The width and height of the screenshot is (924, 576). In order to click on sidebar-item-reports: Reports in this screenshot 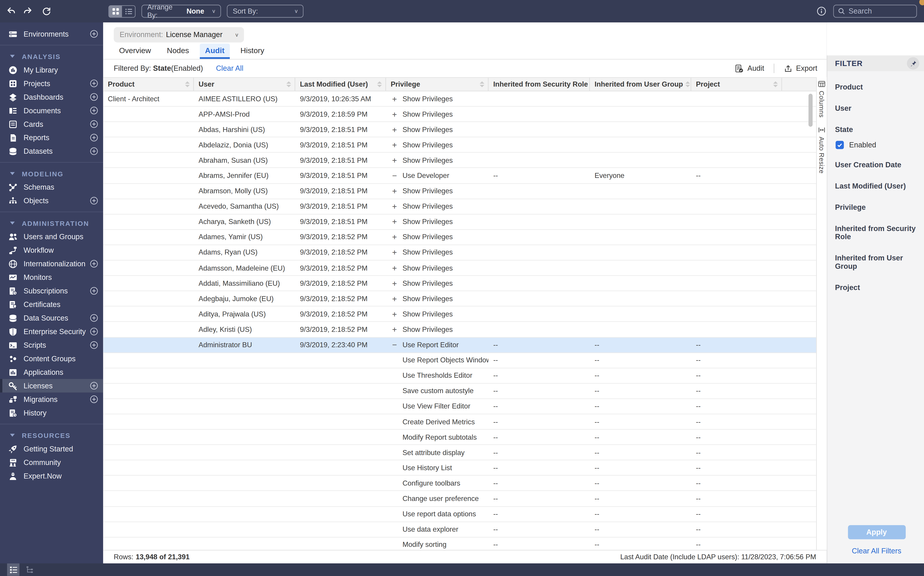, I will do `click(52, 138)`.